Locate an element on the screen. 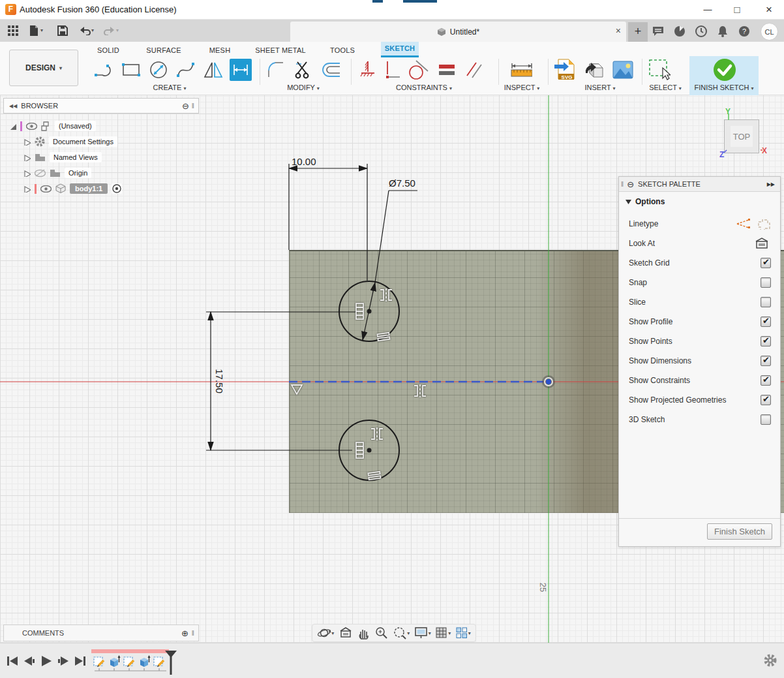 This screenshot has width=784, height=678. symmetry-constraint-icon is located at coordinates (377, 434).